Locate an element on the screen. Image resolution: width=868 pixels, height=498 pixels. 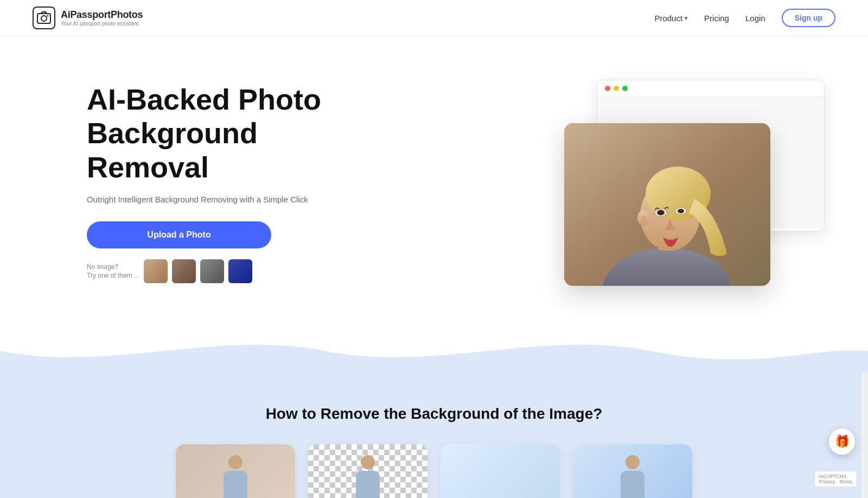
wave-section is located at coordinates (434, 346).